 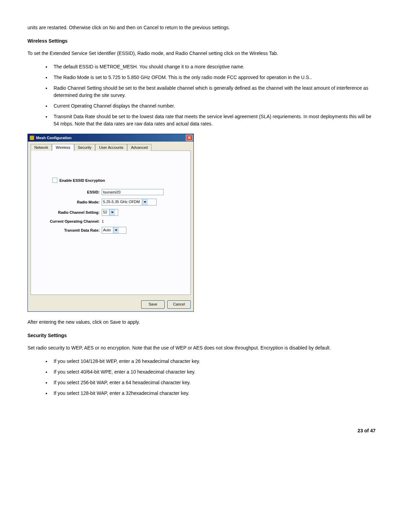 What do you see at coordinates (201, 431) in the screenshot?
I see `page-number: 23 of 47` at bounding box center [201, 431].